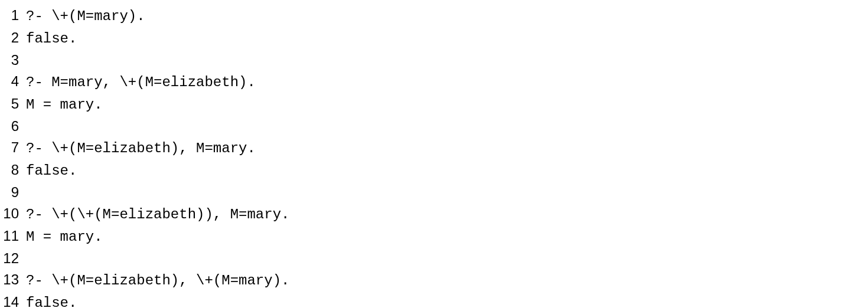  What do you see at coordinates (158, 281) in the screenshot?
I see `line-content: ?- \+(M=elizabeth), \+(M=mary).` at bounding box center [158, 281].